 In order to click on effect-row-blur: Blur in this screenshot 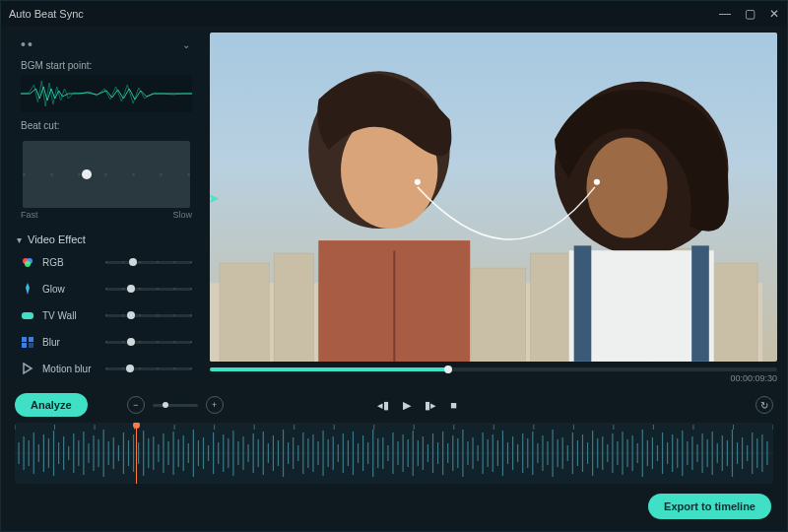, I will do `click(106, 342)`.